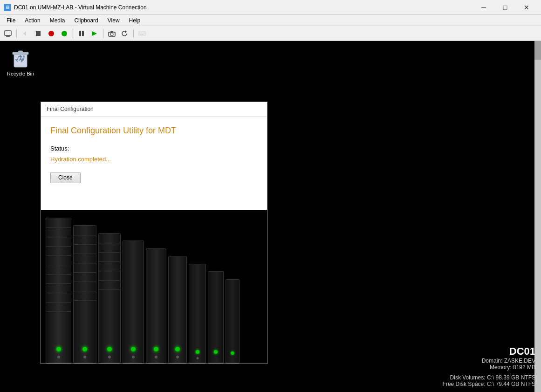  I want to click on dialog-close-button: Close, so click(65, 178).